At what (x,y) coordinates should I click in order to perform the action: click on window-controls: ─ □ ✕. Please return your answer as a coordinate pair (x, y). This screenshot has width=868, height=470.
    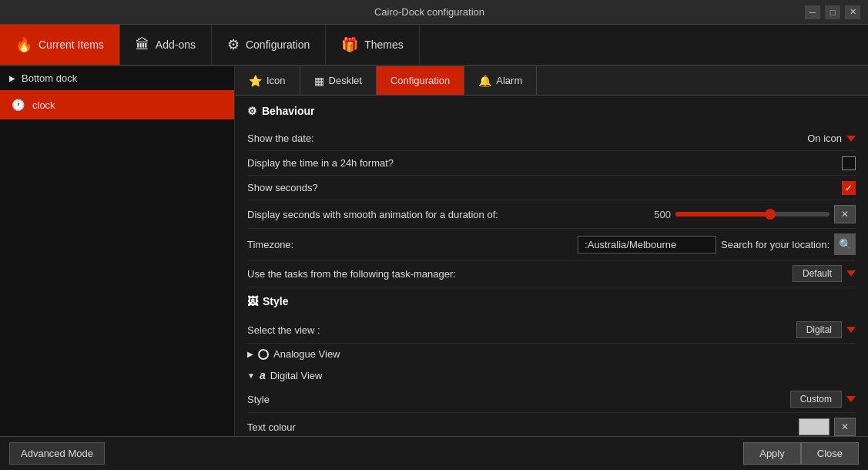
    Looking at the image, I should click on (833, 12).